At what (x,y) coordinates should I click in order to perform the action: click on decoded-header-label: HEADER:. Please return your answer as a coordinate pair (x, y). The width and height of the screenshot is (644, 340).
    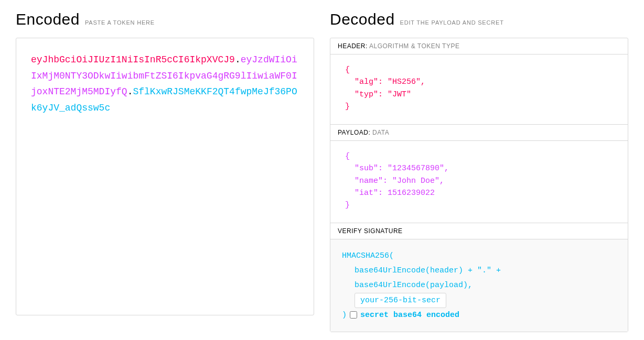
    Looking at the image, I should click on (352, 46).